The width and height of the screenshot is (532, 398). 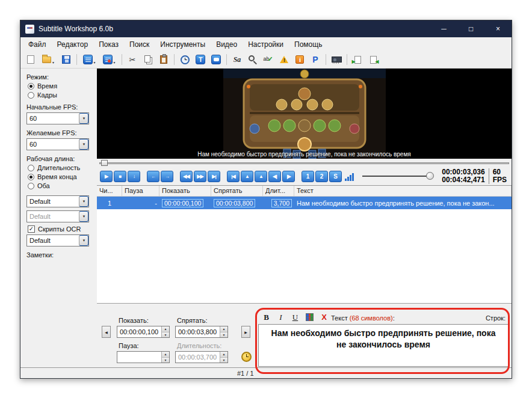 What do you see at coordinates (357, 60) in the screenshot?
I see `read-external-icon` at bounding box center [357, 60].